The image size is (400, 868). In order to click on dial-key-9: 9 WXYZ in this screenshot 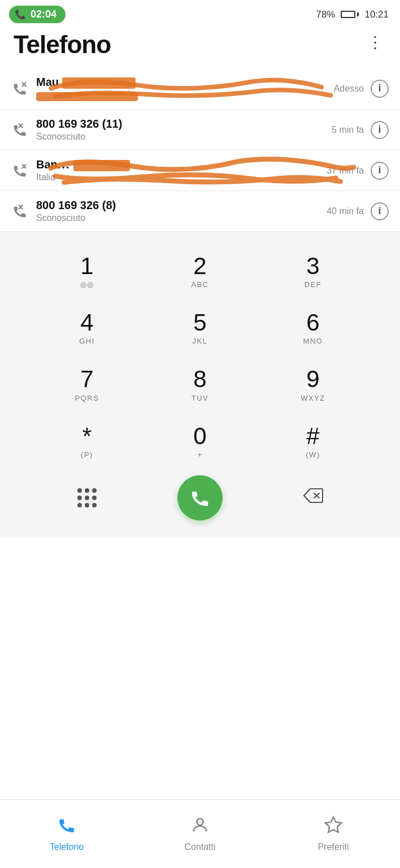, I will do `click(313, 384)`.